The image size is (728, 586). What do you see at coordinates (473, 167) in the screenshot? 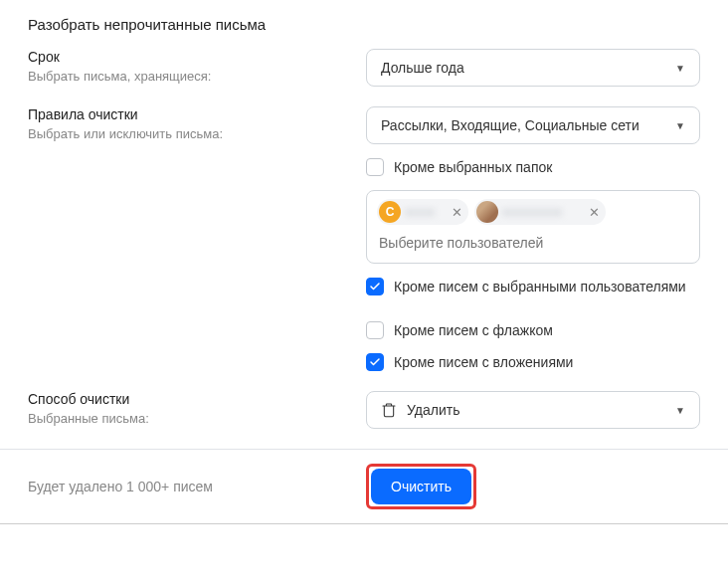
I see `exclude-folders-label: Кроме выбранных папок` at bounding box center [473, 167].